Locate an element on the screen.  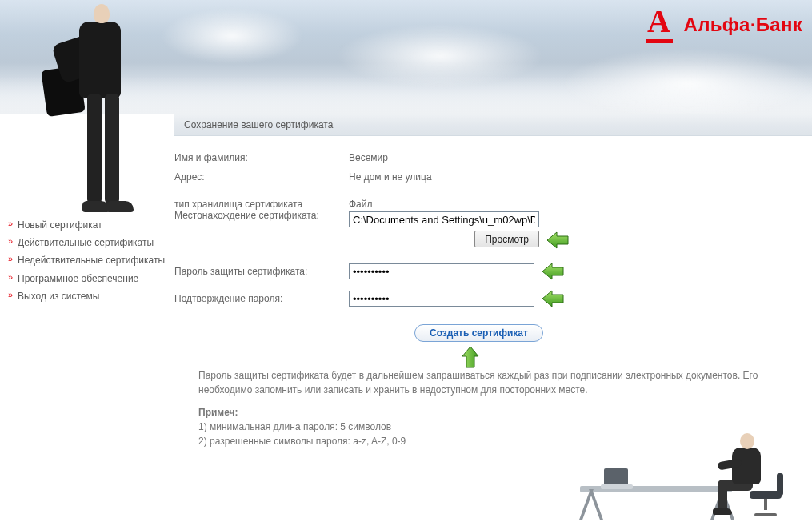
note-rule-1: 1) минимальная длина пароля: 5 символов is located at coordinates (501, 427).